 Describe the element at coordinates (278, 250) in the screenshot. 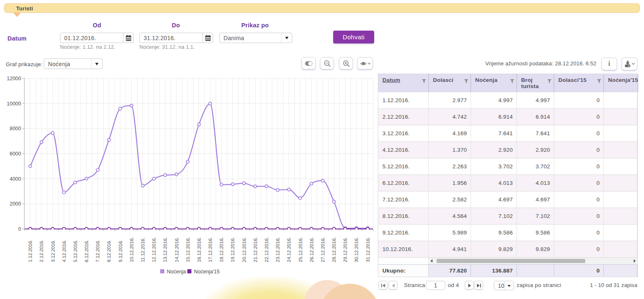

I see `svg-text: 23.12.2016.` at that location.